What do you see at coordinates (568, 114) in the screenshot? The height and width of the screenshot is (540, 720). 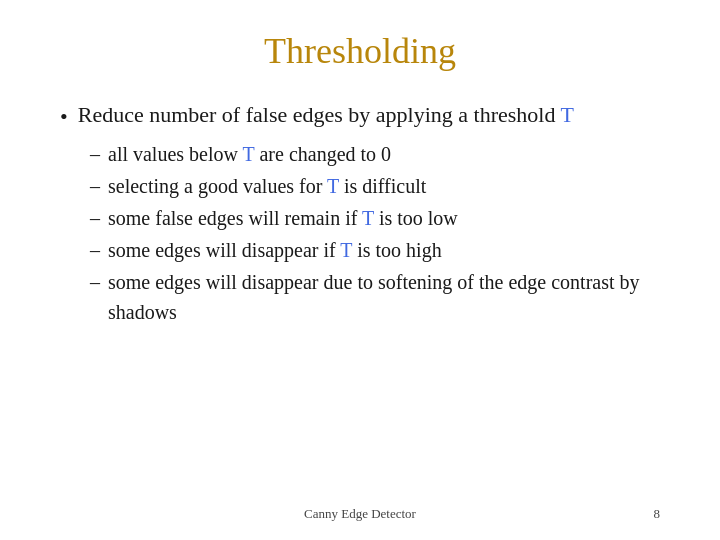 I see `main-bullet-highlight: T` at bounding box center [568, 114].